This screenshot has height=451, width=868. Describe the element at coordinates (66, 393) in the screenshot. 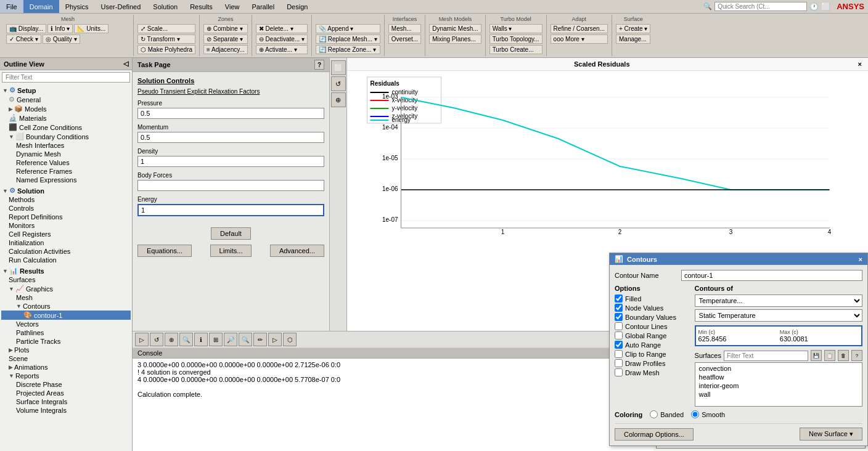

I see `tree-projected-areas: Projected Areas` at that location.